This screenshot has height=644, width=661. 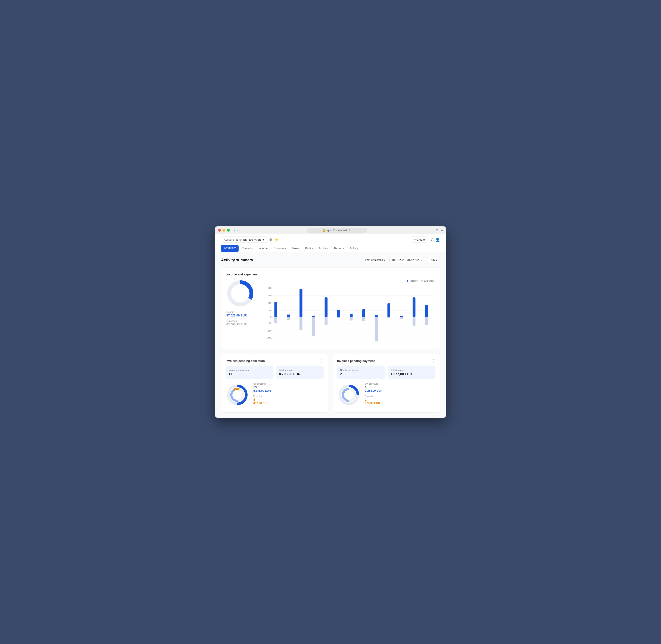 I want to click on past-due-amount: 457,20 EUR, so click(x=288, y=403).